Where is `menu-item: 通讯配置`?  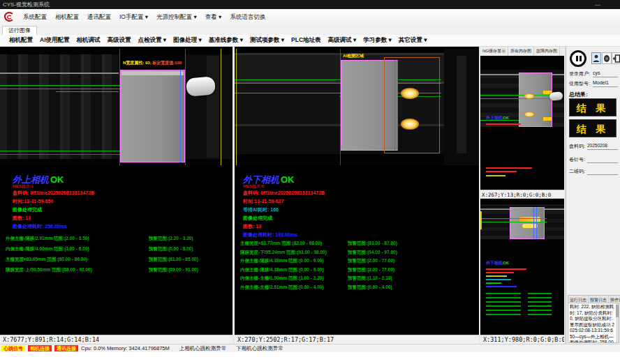
menu-item: 通讯配置 is located at coordinates (99, 17).